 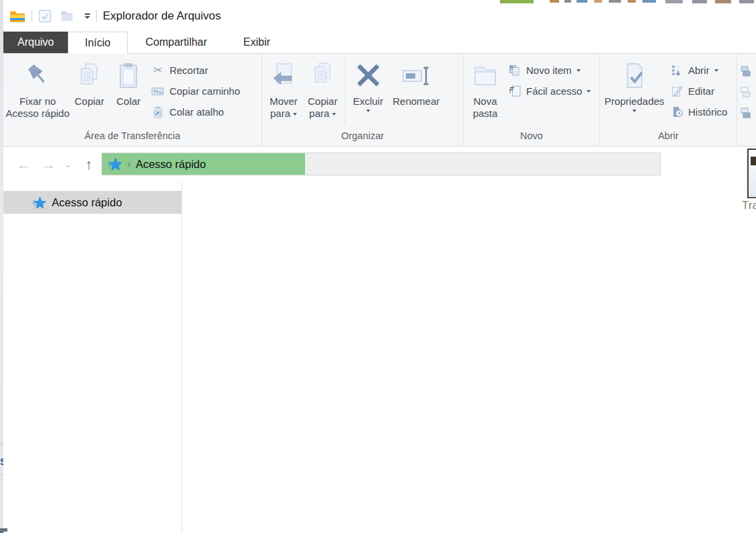 I want to click on group-label-open: Abrir, so click(x=668, y=138).